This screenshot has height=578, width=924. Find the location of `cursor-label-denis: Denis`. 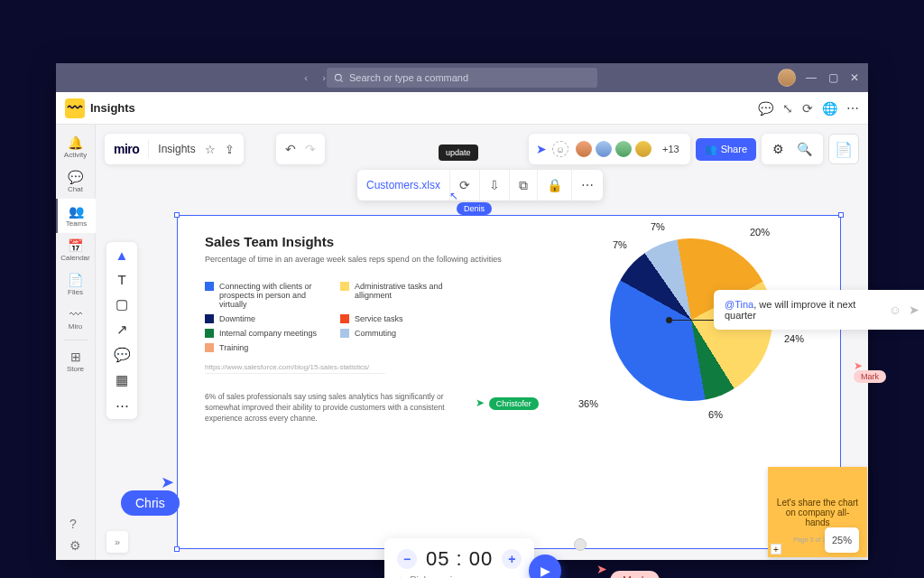

cursor-label-denis: Denis is located at coordinates (475, 209).